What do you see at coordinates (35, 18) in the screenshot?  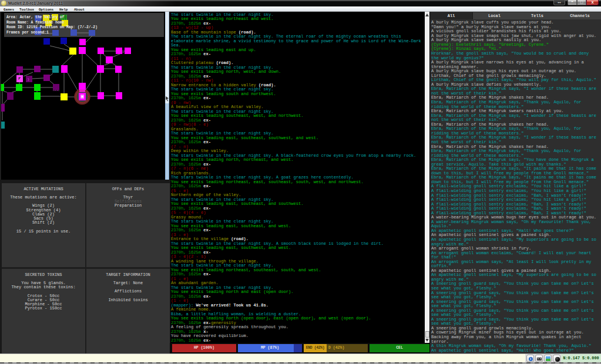 I see `svg-text: Area: Actar, the Valley of` at bounding box center [35, 18].